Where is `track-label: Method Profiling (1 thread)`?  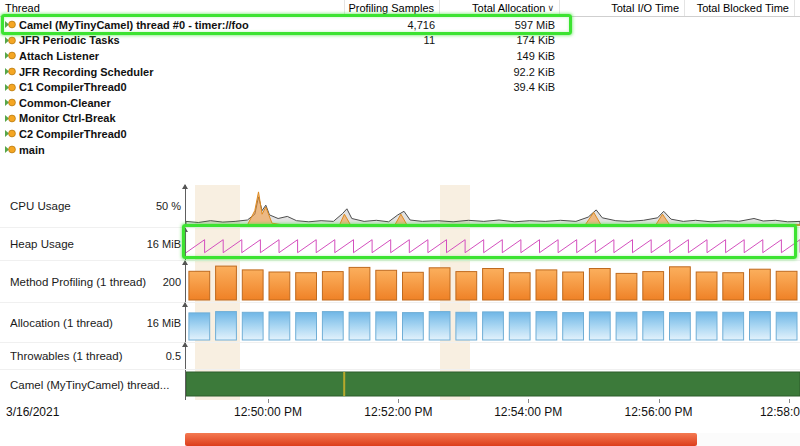
track-label: Method Profiling (1 thread) is located at coordinates (78, 282).